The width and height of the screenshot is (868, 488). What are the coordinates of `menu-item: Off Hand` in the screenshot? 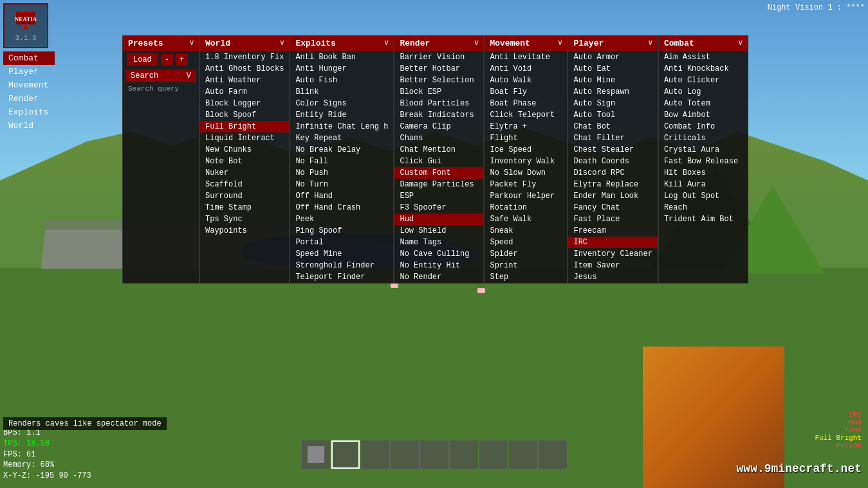 It's located at (342, 196).